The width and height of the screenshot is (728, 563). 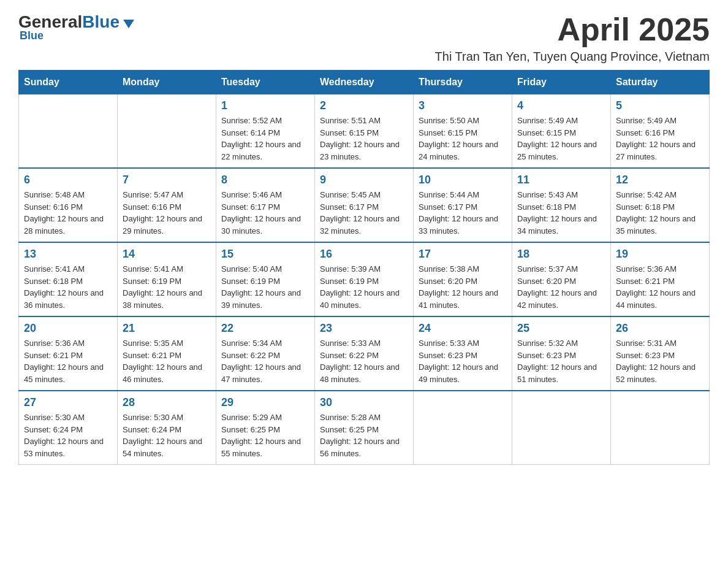 What do you see at coordinates (572, 38) in the screenshot?
I see `title-section: April 2025 Thi Tran Tan Yen, Tuyen Quang…` at bounding box center [572, 38].